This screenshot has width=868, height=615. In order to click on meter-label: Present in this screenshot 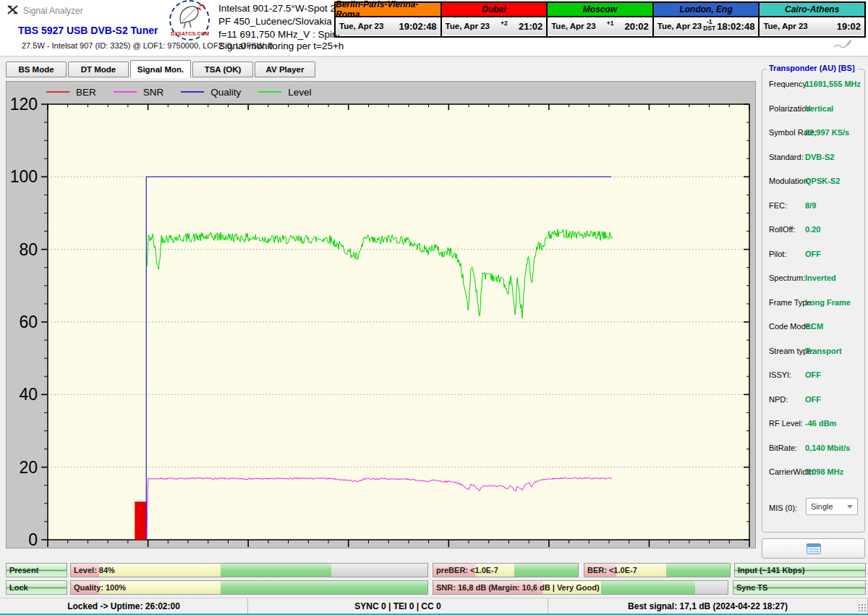, I will do `click(24, 570)`.